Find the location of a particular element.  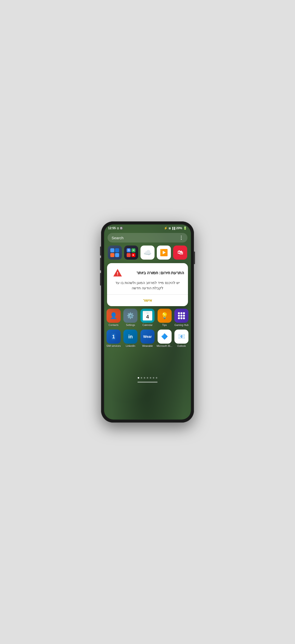

outlook-icon: 📧 is located at coordinates (181, 337).